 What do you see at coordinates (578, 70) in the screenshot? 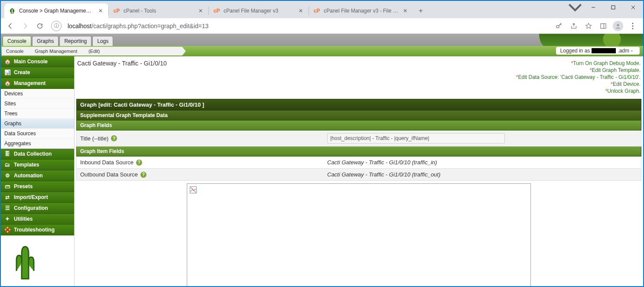
I see `link-edit-template: *Edit Graph Template.` at bounding box center [578, 70].